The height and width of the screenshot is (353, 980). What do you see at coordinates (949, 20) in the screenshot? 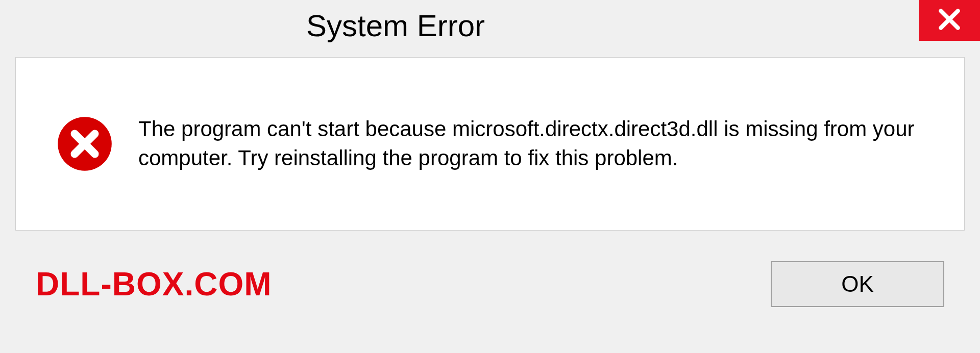
I see `close-icon` at bounding box center [949, 20].